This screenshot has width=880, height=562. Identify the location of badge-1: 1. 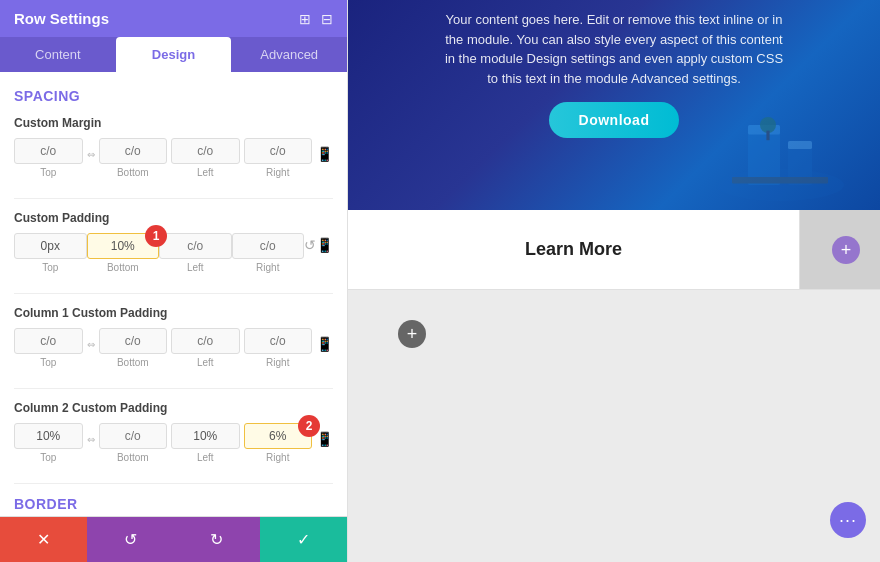
(156, 236).